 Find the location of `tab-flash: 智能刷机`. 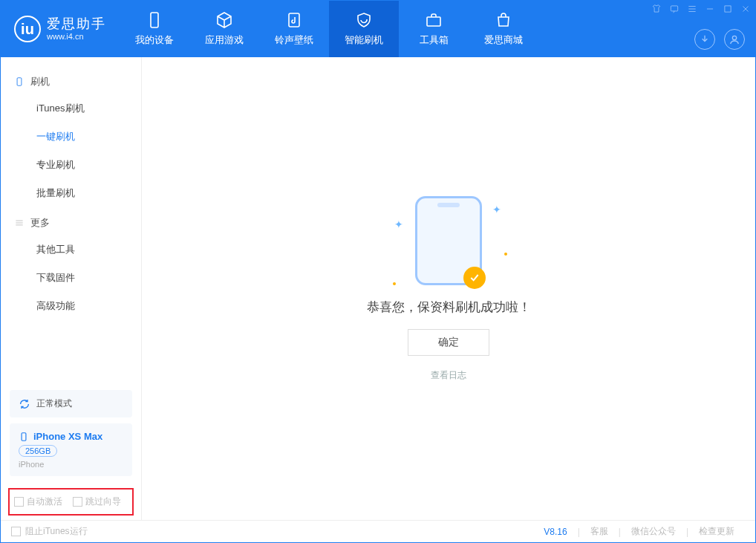

tab-flash: 智能刷机 is located at coordinates (364, 29).